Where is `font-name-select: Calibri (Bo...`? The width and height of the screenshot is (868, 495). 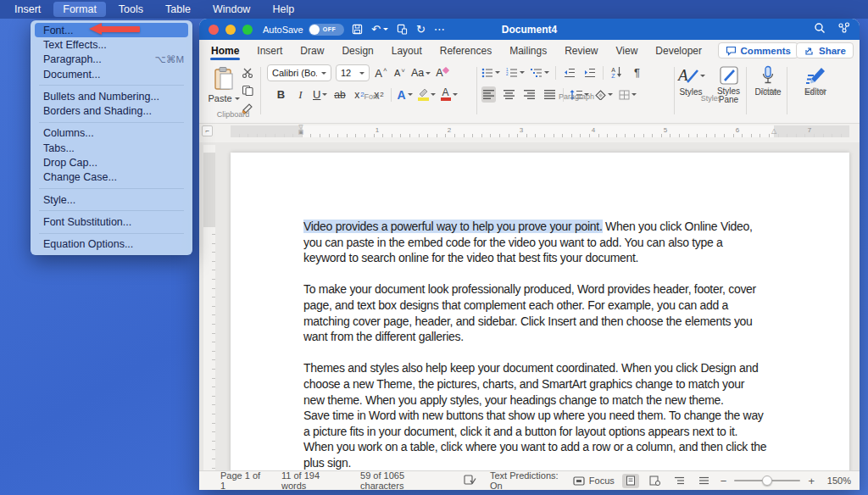 font-name-select: Calibri (Bo... is located at coordinates (299, 73).